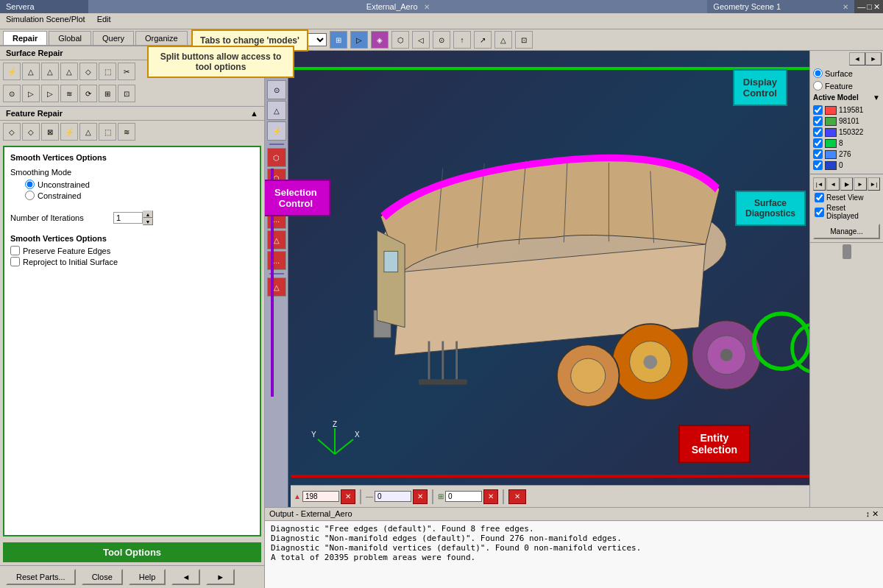 The height and width of the screenshot is (588, 883). Describe the element at coordinates (31, 71) in the screenshot. I see `tool-btn-2: △` at that location.